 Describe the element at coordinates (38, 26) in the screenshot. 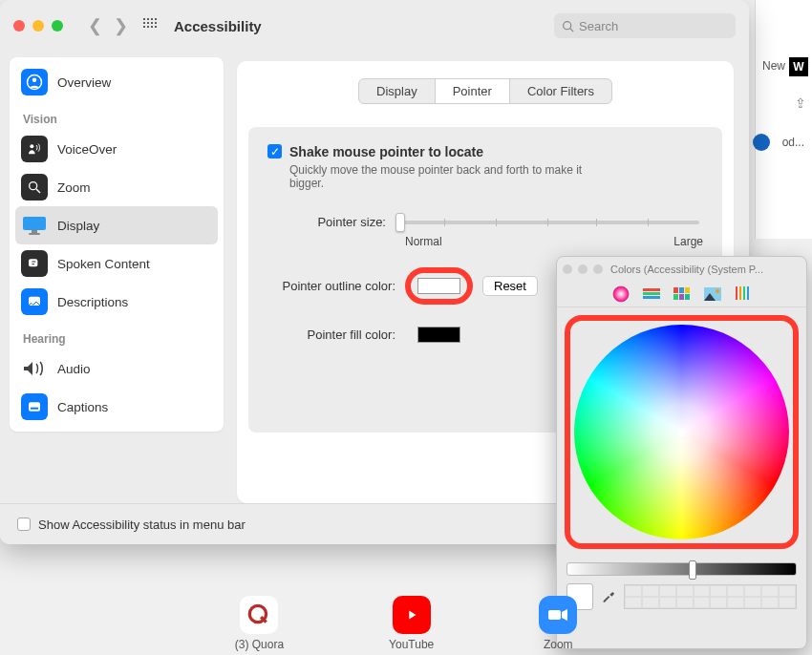

I see `window-controls` at that location.